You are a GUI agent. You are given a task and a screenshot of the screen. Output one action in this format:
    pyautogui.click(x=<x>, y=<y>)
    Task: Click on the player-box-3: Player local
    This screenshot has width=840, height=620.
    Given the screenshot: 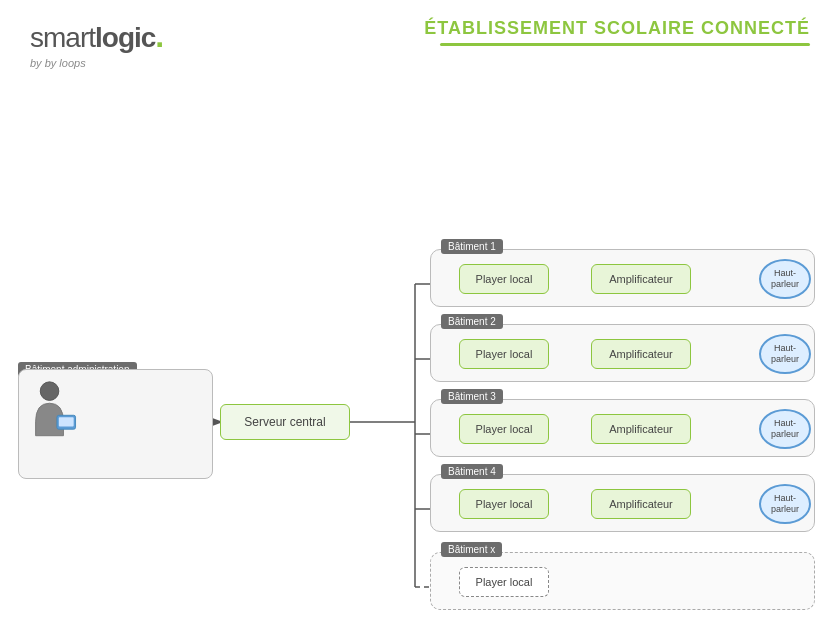 What is the action you would take?
    pyautogui.click(x=504, y=429)
    